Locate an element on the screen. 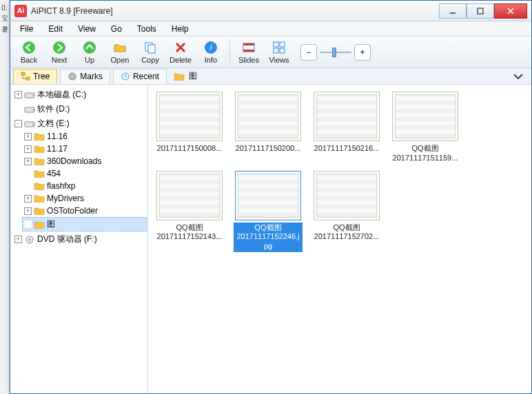  thumbnail-item: QQ截图20171117152702... is located at coordinates (347, 211).